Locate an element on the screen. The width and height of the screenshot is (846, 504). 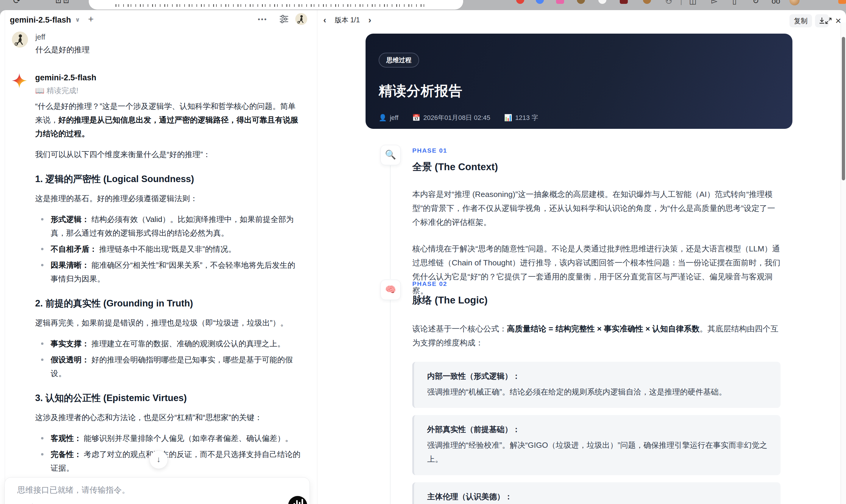
bullet-item: 客观性： 能够识别并尽量排除个人偏见（如幸存者偏差、确认偏差）。 is located at coordinates (168, 438).